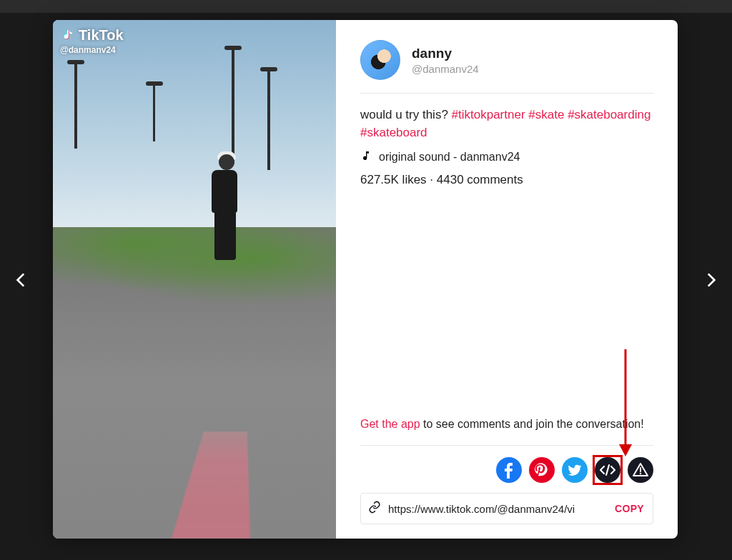 The width and height of the screenshot is (732, 560). Describe the element at coordinates (224, 209) in the screenshot. I see `video-skater` at that location.